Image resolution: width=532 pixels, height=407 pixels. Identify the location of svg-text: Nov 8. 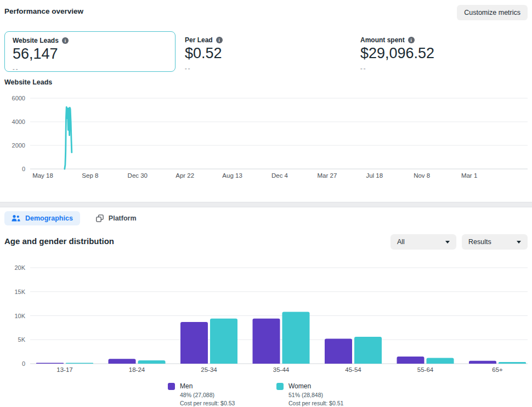
(422, 176).